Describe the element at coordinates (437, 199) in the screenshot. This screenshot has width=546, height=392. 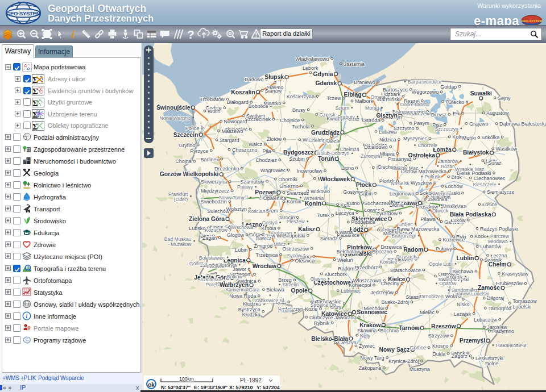
I see `svg-text: Zielonka` at that location.